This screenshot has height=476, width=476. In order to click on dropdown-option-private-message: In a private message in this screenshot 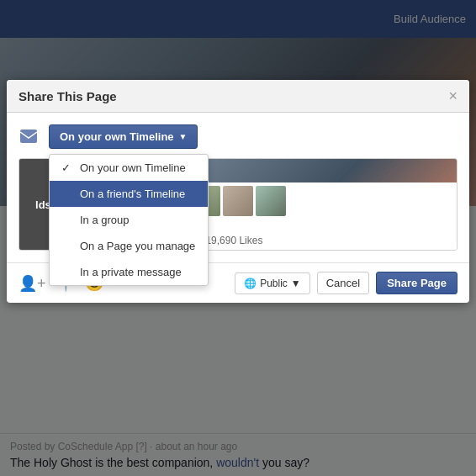, I will do `click(129, 272)`.